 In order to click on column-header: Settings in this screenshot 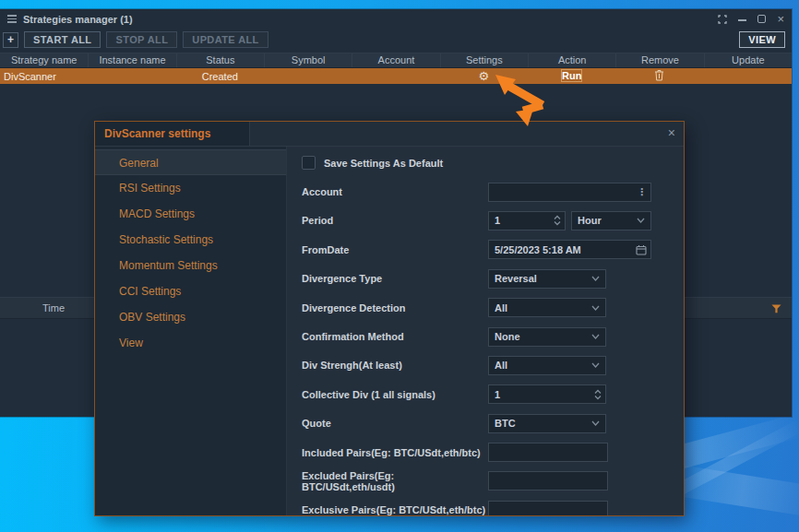, I will do `click(483, 61)`.